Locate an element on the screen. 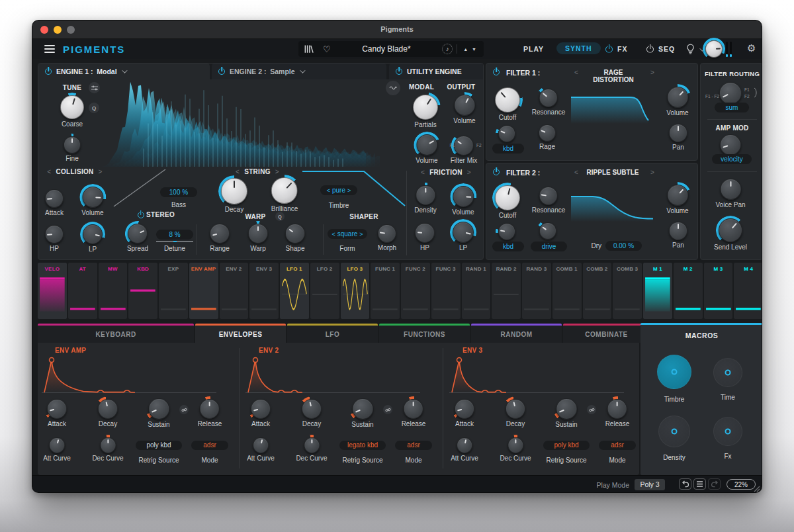 The height and width of the screenshot is (532, 794). macro-fx-knob: Fx is located at coordinates (728, 431).